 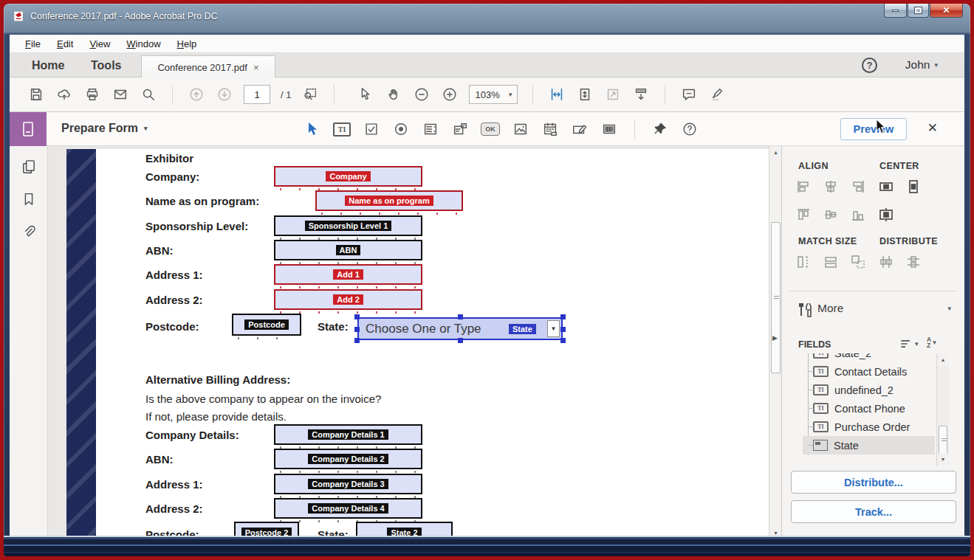 I want to click on address2-field: Add 2, so click(x=349, y=300).